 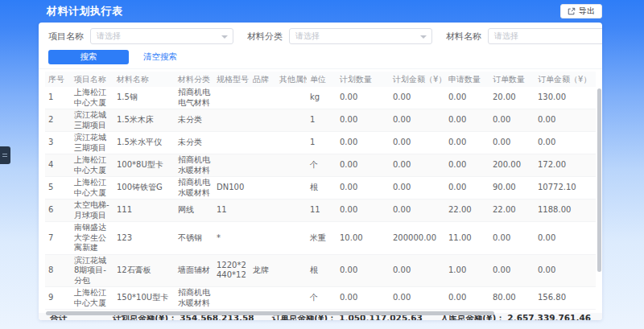 What do you see at coordinates (320, 143) in the screenshot?
I see `table-row: 3滨江花城三期项目1.5米水平仪未分类10.000.000.000.000.00` at bounding box center [320, 143].